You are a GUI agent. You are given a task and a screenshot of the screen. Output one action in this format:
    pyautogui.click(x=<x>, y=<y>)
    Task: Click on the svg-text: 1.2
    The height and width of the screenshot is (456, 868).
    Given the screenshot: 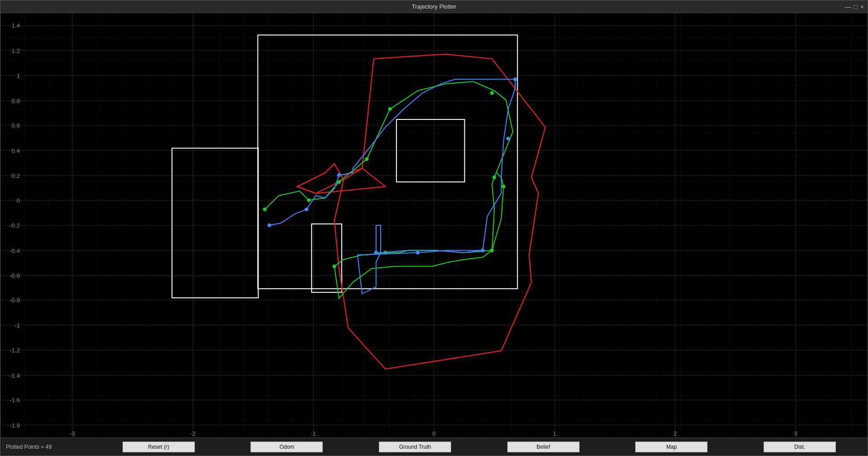 What is the action you would take?
    pyautogui.click(x=16, y=51)
    